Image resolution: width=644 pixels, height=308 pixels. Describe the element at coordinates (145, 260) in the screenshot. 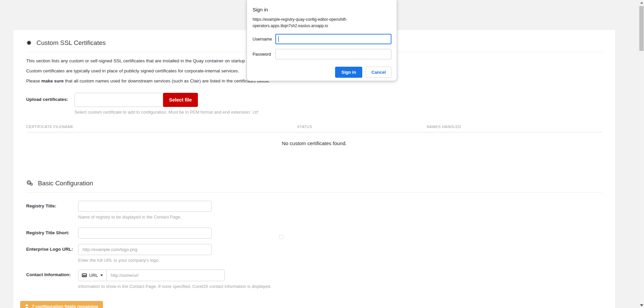

I see `enterprise-logo-help: Enter the full URL to your company's log…` at that location.